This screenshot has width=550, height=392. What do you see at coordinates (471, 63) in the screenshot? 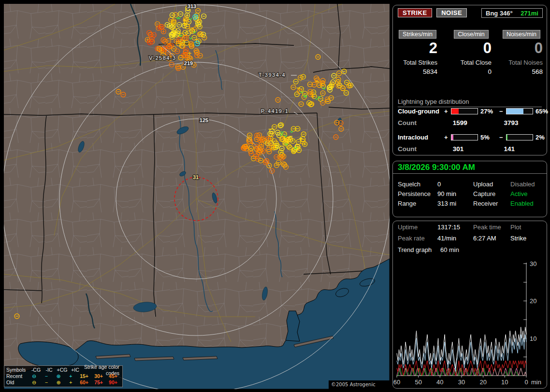
I see `total-close-label: Total Close` at bounding box center [471, 63].